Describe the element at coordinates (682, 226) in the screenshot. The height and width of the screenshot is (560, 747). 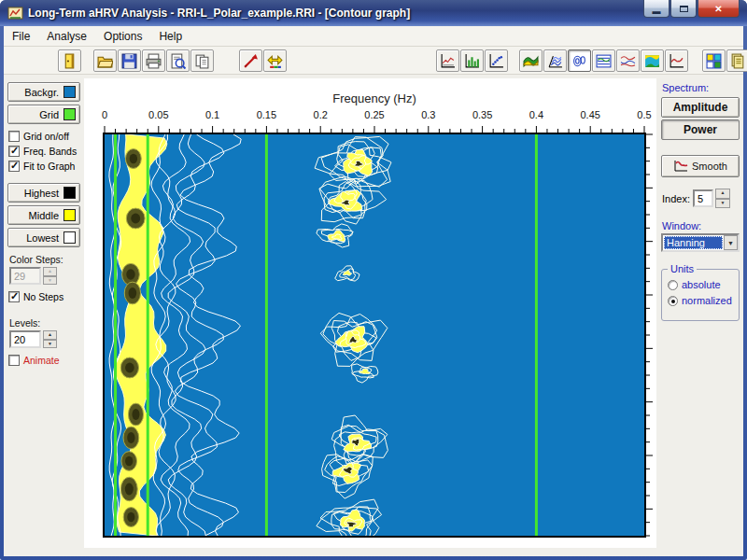
I see `window-label: Window:` at that location.